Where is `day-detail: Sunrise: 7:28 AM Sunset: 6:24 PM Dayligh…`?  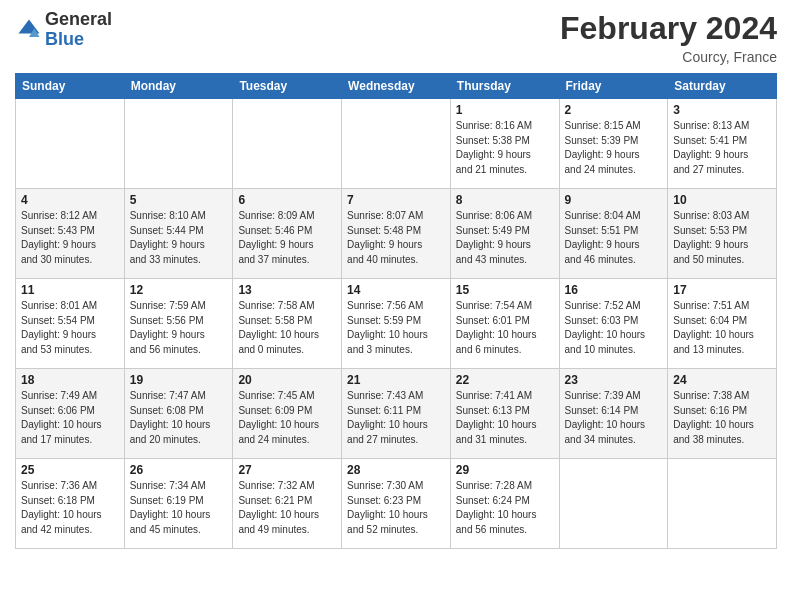 day-detail: Sunrise: 7:28 AM Sunset: 6:24 PM Dayligh… is located at coordinates (505, 508).